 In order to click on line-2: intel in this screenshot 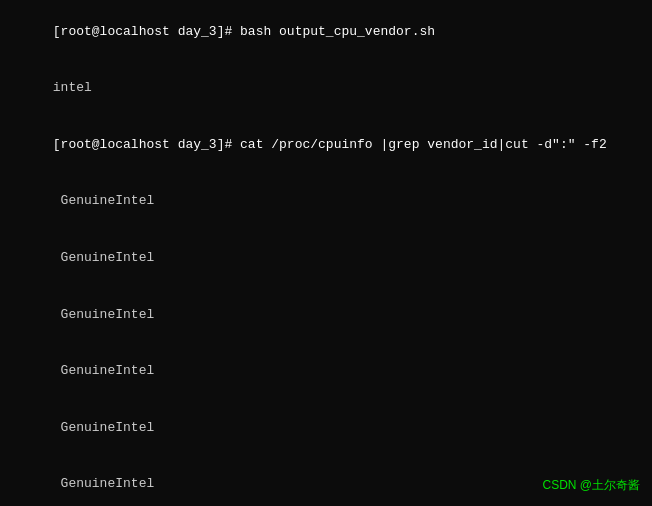, I will do `click(326, 90)`.